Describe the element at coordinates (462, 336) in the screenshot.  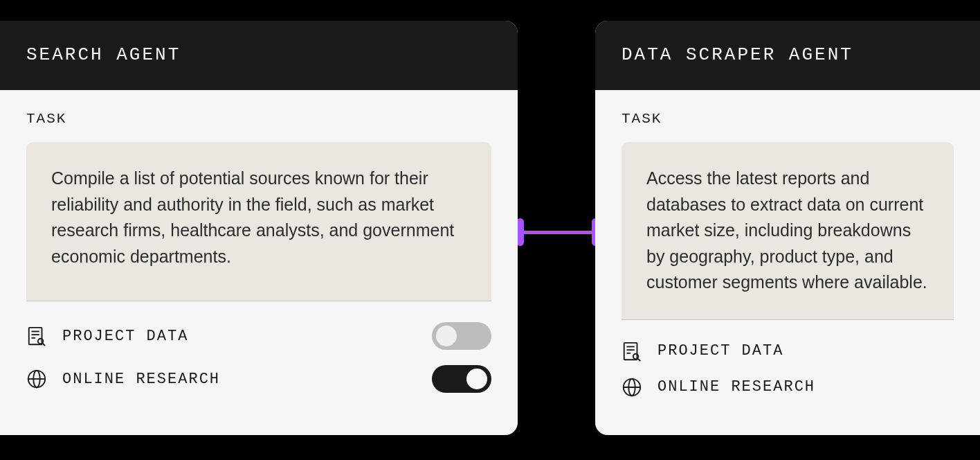
I see `toggle-project-data` at that location.